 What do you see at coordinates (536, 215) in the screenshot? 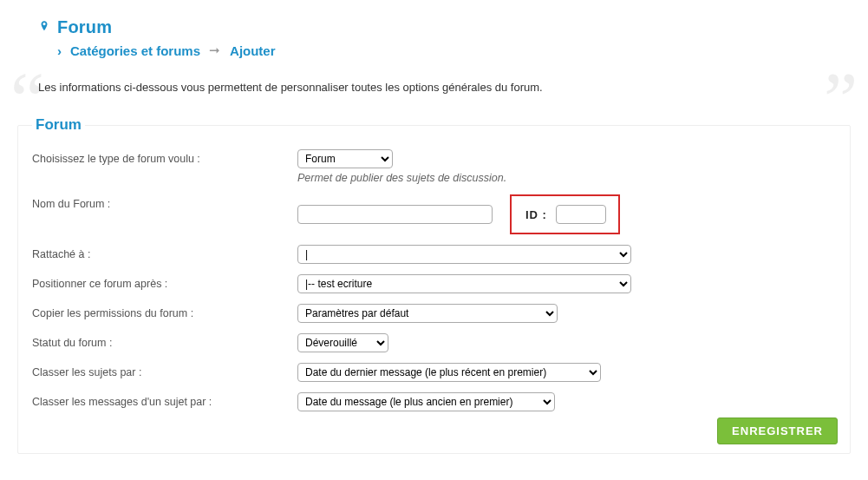
I see `id-label: ID :` at bounding box center [536, 215].